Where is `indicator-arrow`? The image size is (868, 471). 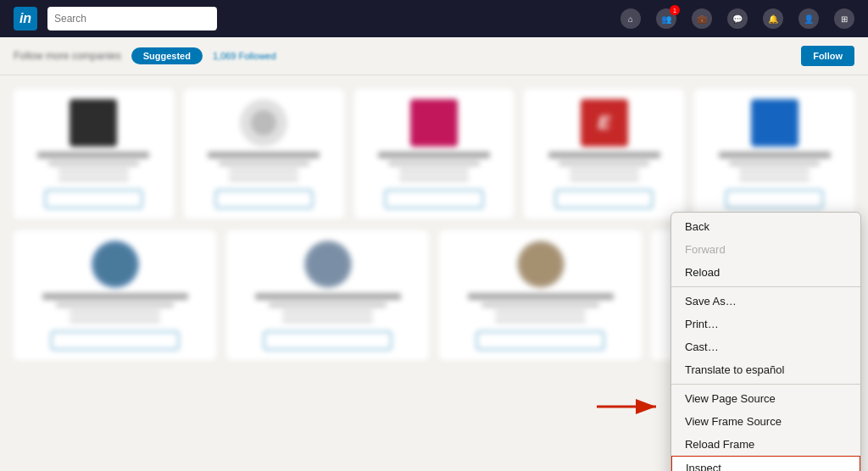
indicator-arrow is located at coordinates (631, 408).